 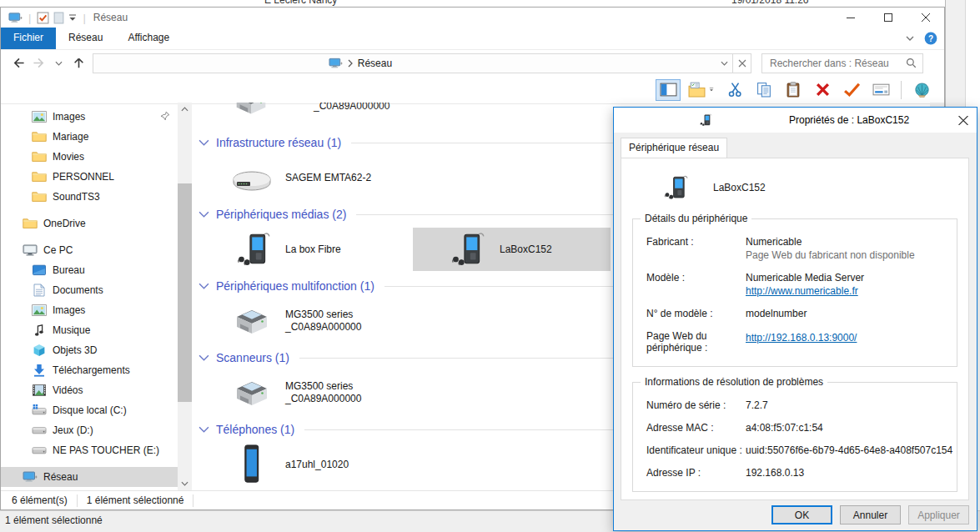 I want to click on properties-card-button, so click(x=881, y=90).